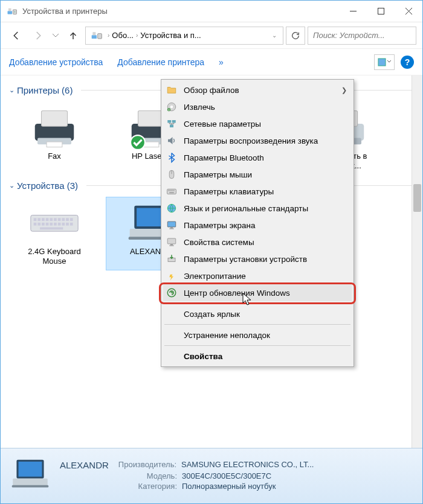  What do you see at coordinates (265, 175) in the screenshot?
I see `menu-item-label: Параметры мыши` at bounding box center [265, 175].